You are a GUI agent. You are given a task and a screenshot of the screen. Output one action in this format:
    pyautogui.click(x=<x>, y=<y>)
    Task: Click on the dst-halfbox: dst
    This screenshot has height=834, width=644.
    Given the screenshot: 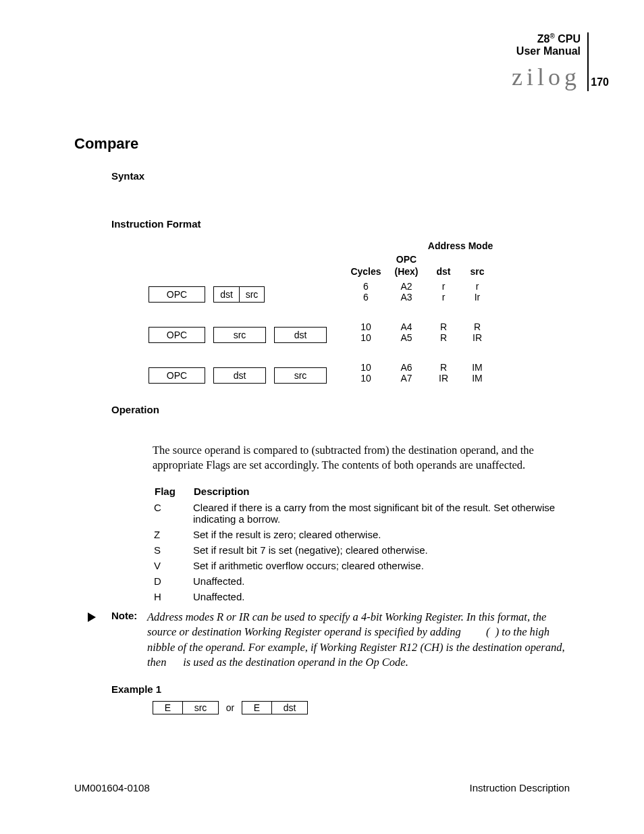 What is the action you would take?
    pyautogui.click(x=226, y=294)
    